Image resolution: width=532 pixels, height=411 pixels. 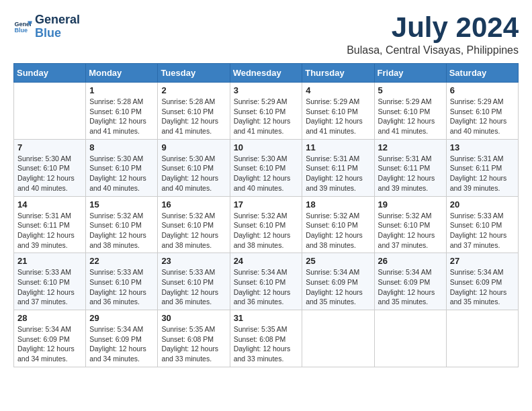 What do you see at coordinates (266, 168) in the screenshot?
I see `week-row-2: 7Sunrise: 5:30 AM Sunset: 6:10 PM Daylig…` at bounding box center [266, 168].